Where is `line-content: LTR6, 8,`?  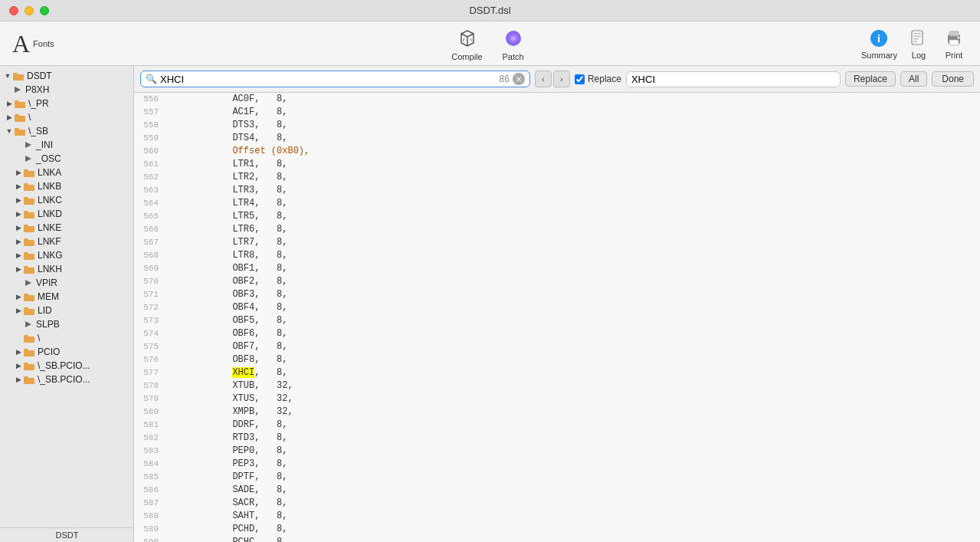 line-content: LTR6, 8, is located at coordinates (573, 230).